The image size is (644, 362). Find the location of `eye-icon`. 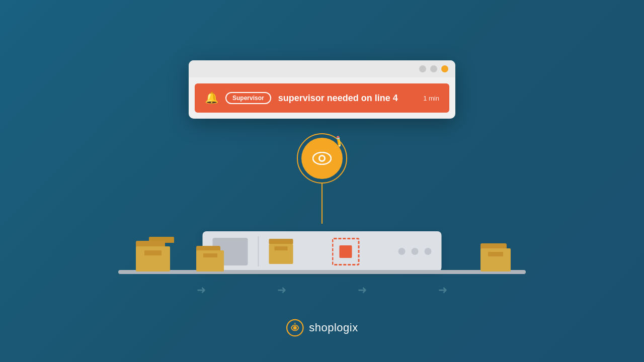

eye-icon is located at coordinates (322, 158).